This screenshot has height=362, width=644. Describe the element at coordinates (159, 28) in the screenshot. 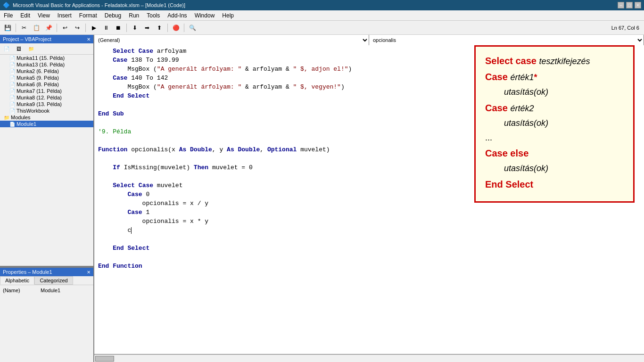

I see `toolbar-step-out: ⬆` at that location.